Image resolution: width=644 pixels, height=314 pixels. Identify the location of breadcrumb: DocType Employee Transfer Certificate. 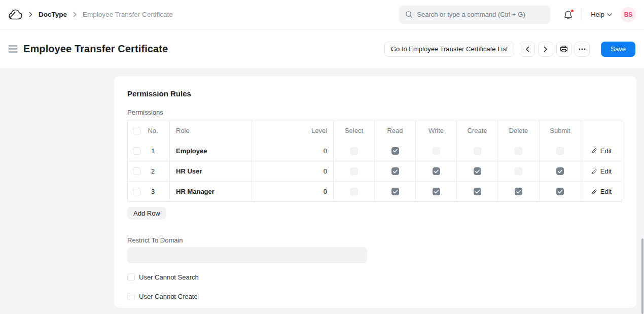
(90, 14).